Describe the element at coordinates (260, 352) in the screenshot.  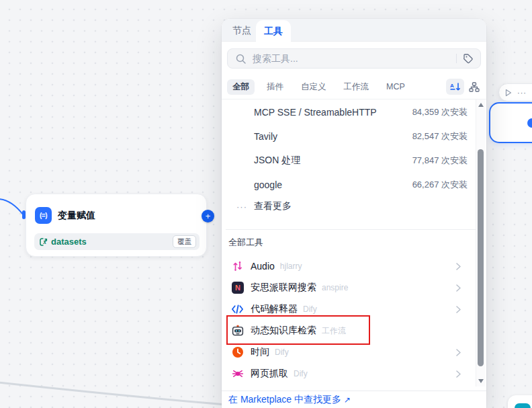
I see `tool-name: 时间` at that location.